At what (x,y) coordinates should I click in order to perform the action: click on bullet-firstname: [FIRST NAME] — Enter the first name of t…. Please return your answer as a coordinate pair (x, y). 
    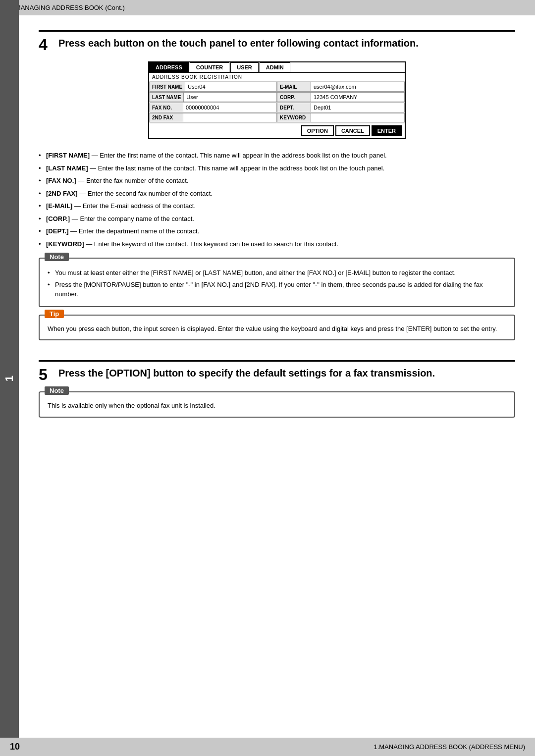
    Looking at the image, I should click on (277, 156).